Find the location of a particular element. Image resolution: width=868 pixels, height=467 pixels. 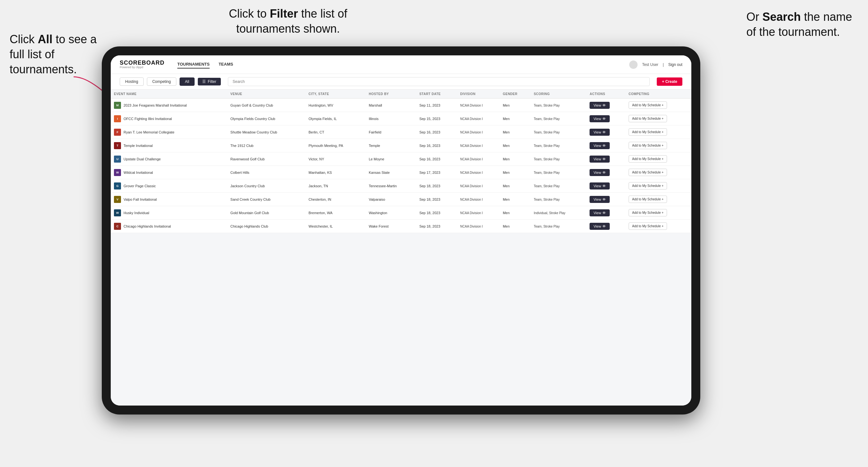

table-row: V Valpo Fall Invitational Sand Creek Cou… is located at coordinates (401, 199).